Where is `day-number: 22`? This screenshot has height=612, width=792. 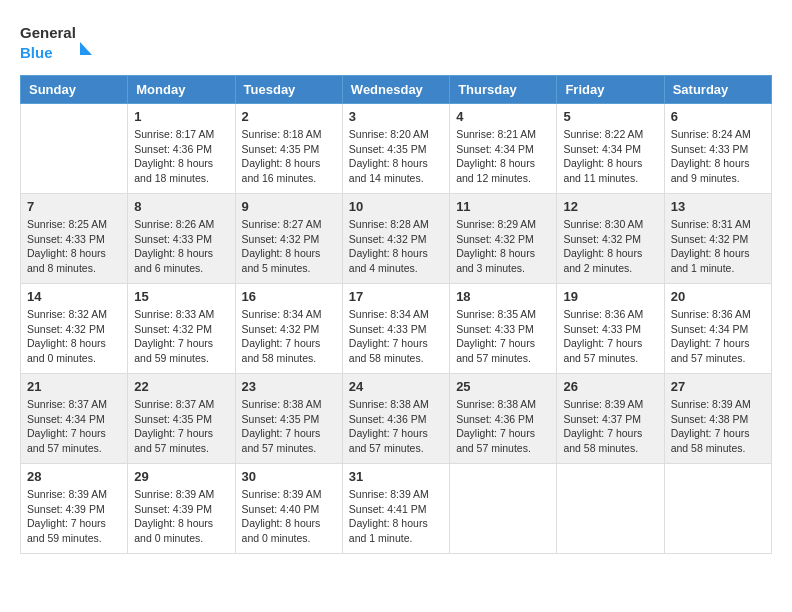
day-number: 22 is located at coordinates (181, 386).